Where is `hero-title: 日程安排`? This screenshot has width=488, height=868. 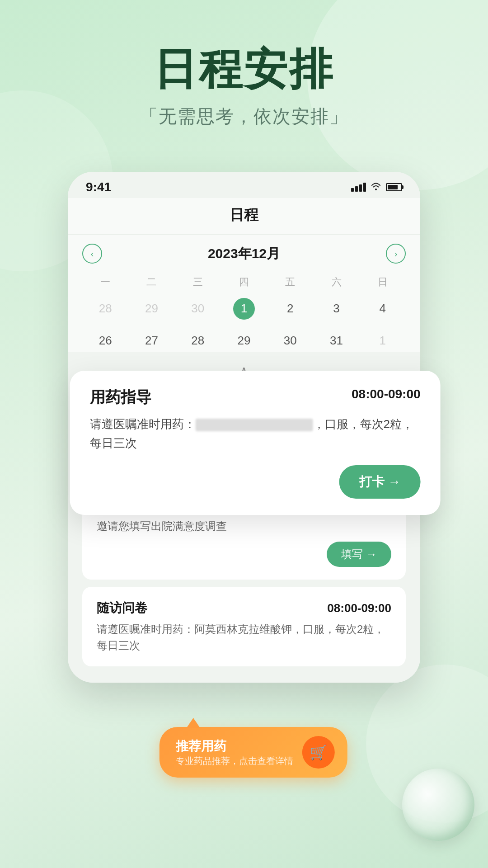 hero-title: 日程安排 is located at coordinates (244, 69).